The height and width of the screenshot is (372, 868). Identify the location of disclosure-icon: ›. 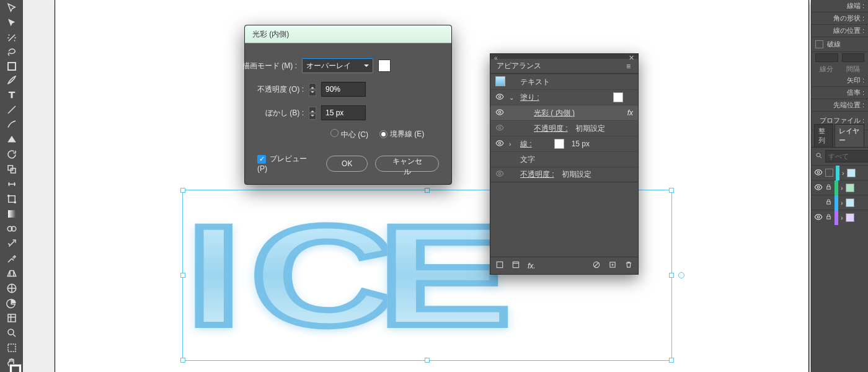
(512, 144).